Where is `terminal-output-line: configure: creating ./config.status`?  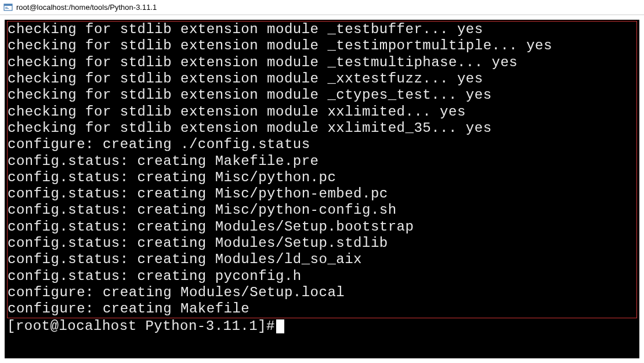
terminal-output-line: configure: creating ./config.status is located at coordinates (322, 145).